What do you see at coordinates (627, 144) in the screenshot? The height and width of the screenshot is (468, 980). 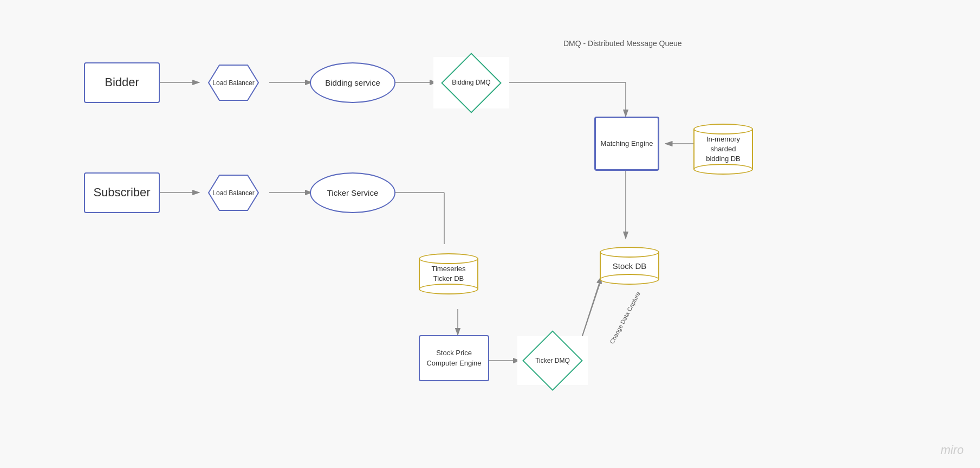 I see `matching-engine-node: Matching Engine` at bounding box center [627, 144].